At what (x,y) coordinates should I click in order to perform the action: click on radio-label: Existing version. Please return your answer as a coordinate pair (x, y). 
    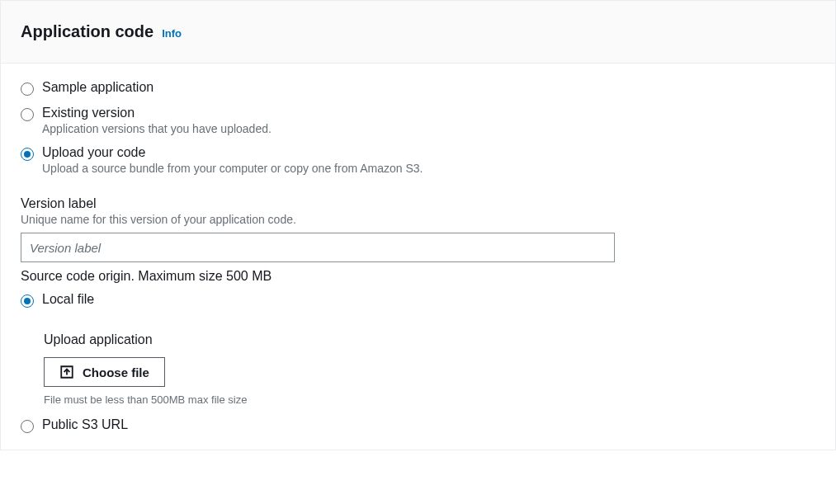
    Looking at the image, I should click on (157, 113).